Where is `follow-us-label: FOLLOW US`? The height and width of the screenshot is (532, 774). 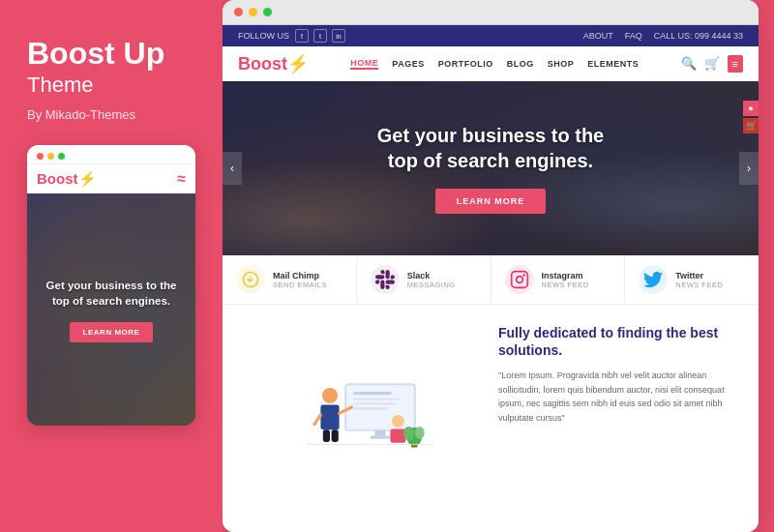 follow-us-label: FOLLOW US is located at coordinates (263, 36).